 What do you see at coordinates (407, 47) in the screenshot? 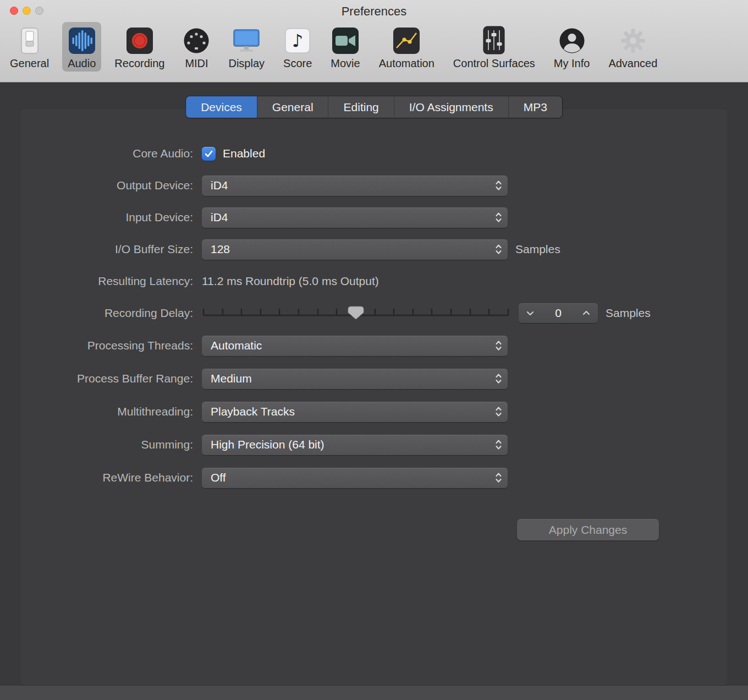
I see `toolbar-item-automation: Automation` at bounding box center [407, 47].